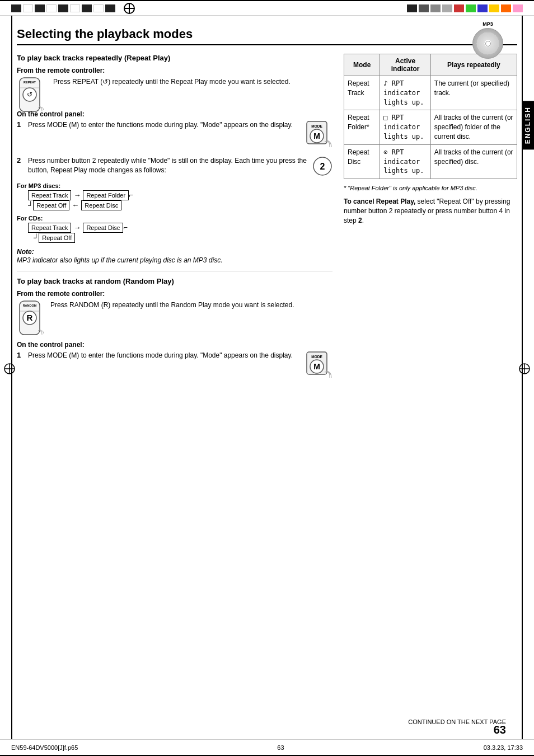  I want to click on right-crosshair, so click(524, 369).